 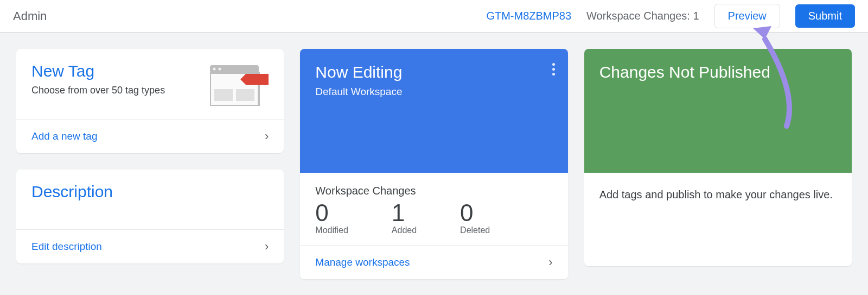 What do you see at coordinates (434, 209) in the screenshot?
I see `workspace-changes-body: Workspace Changes 0 Modified 1 Added 0 D…` at bounding box center [434, 209].